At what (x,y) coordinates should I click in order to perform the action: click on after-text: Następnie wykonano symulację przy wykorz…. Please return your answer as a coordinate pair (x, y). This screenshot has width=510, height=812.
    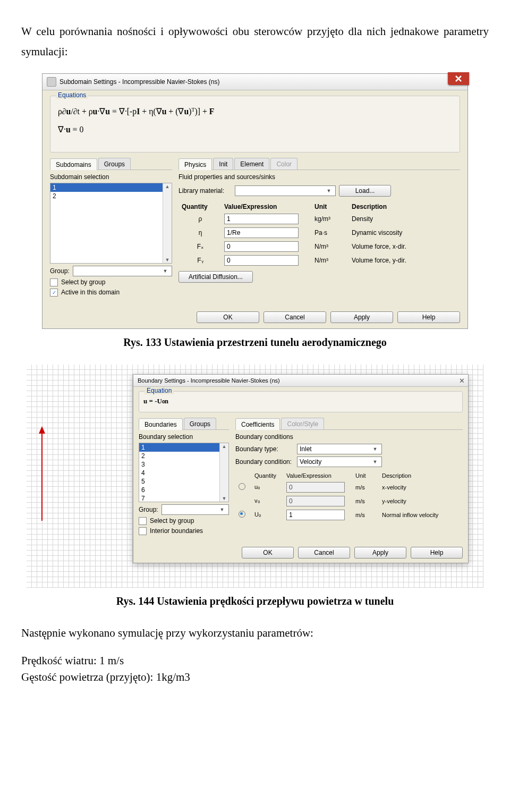
    Looking at the image, I should click on (255, 633).